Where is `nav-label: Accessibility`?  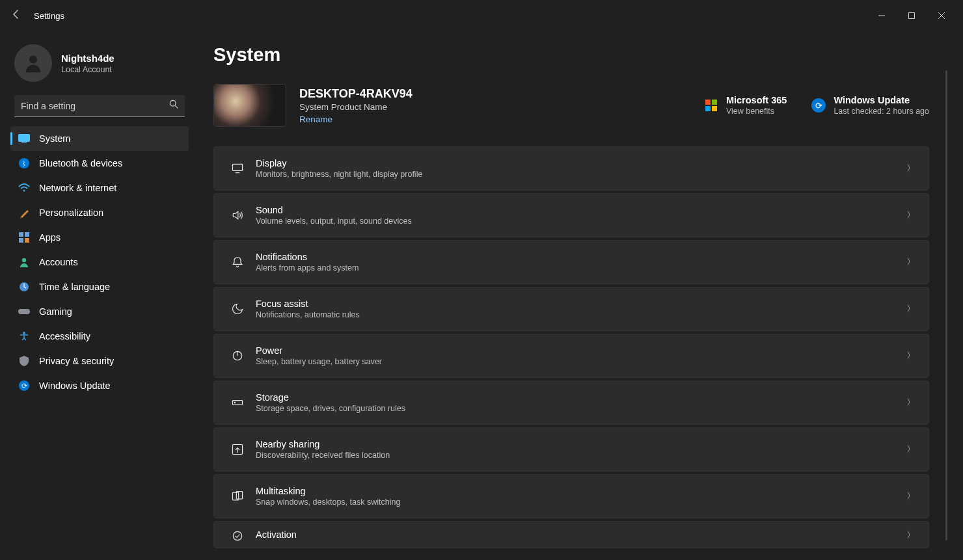 nav-label: Accessibility is located at coordinates (65, 336).